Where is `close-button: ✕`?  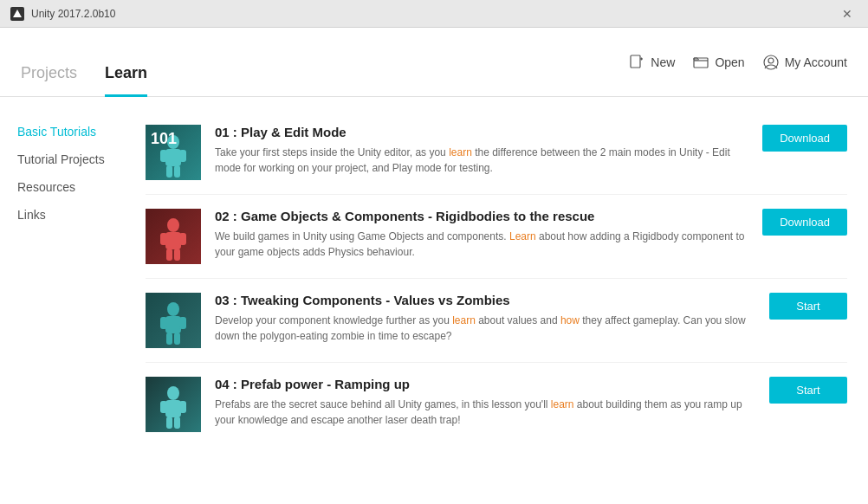 close-button: ✕ is located at coordinates (847, 14).